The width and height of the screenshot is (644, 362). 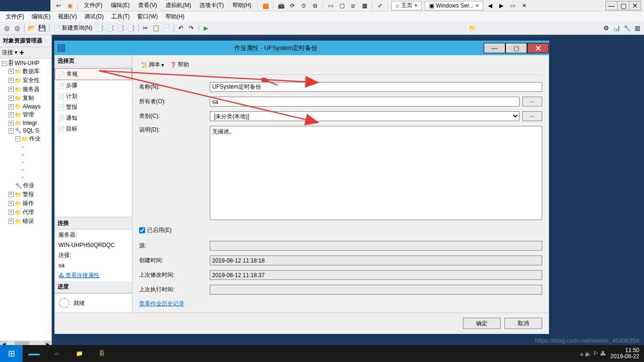 I want to click on pause-icon: ▮▮, so click(x=265, y=6).